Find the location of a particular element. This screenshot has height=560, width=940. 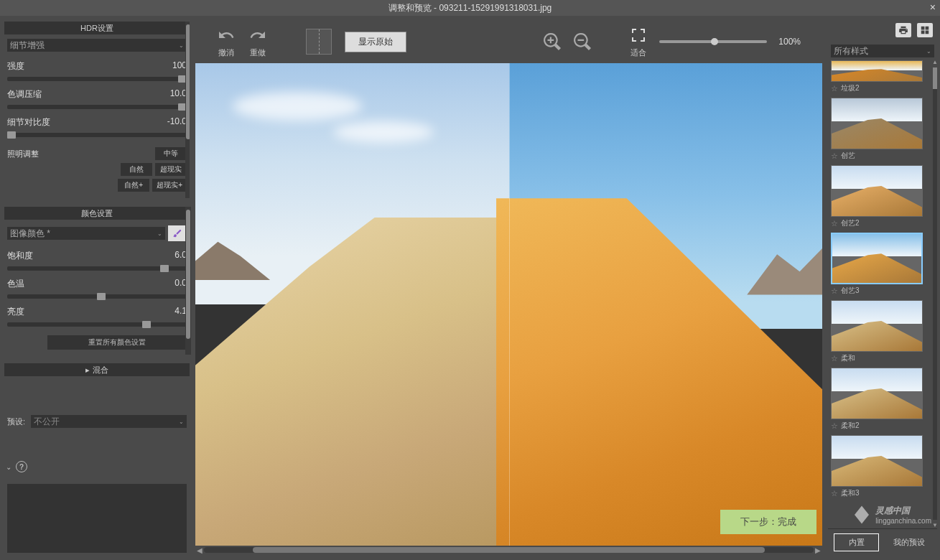

lighting-medium-button: 中等 is located at coordinates (171, 154).